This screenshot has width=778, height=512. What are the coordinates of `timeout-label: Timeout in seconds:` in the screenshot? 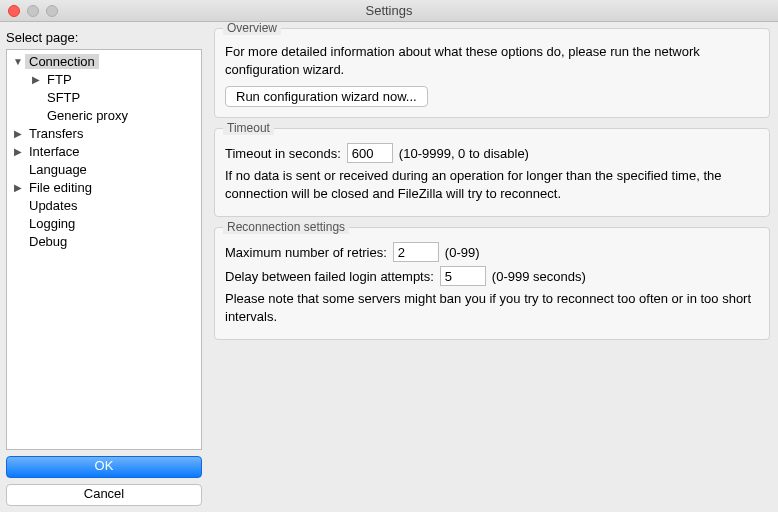 It's located at (283, 154).